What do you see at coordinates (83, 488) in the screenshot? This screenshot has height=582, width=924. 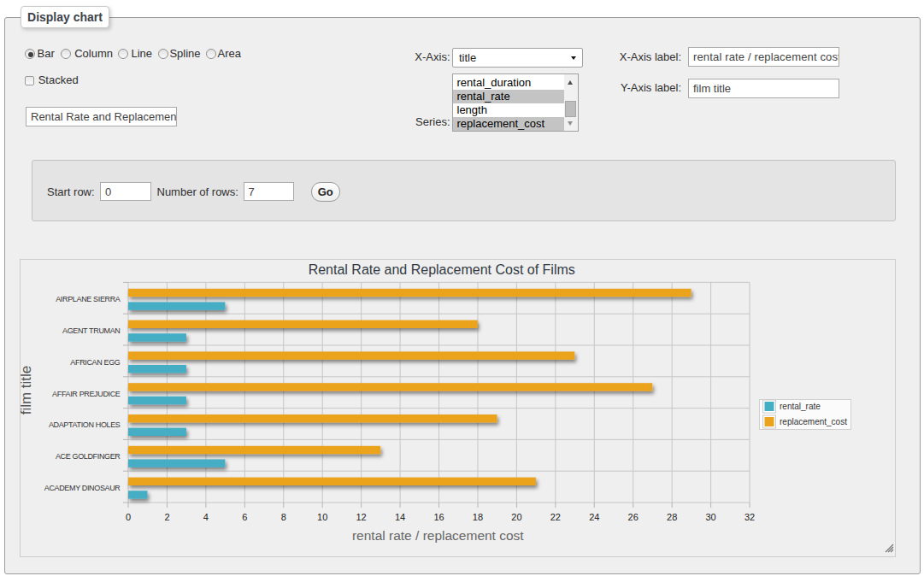 I see `svg-text: ACADEMY DINOSAUR` at bounding box center [83, 488].